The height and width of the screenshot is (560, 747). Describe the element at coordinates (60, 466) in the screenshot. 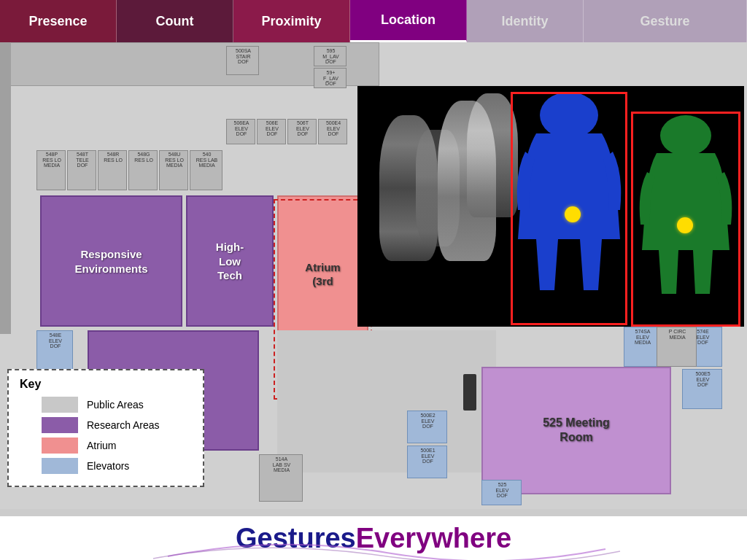

I see `legend-swatch-elevators` at that location.